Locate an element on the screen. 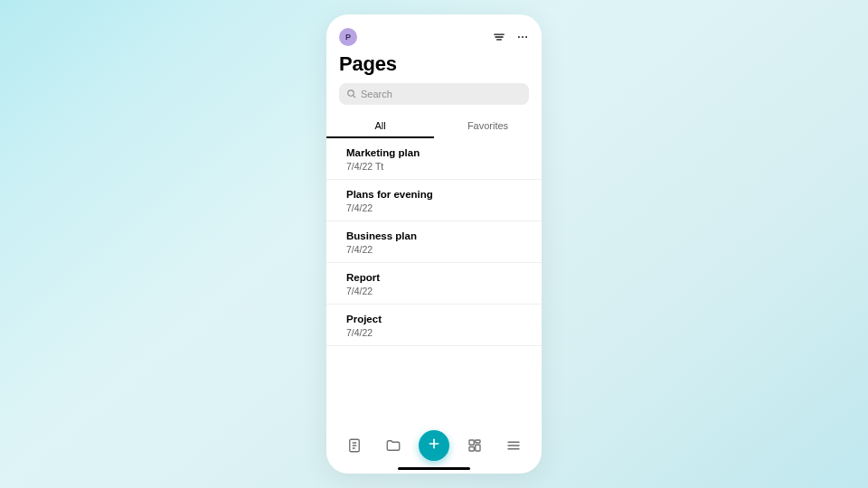 This screenshot has width=868, height=488. list-item-title: Report is located at coordinates (437, 277).